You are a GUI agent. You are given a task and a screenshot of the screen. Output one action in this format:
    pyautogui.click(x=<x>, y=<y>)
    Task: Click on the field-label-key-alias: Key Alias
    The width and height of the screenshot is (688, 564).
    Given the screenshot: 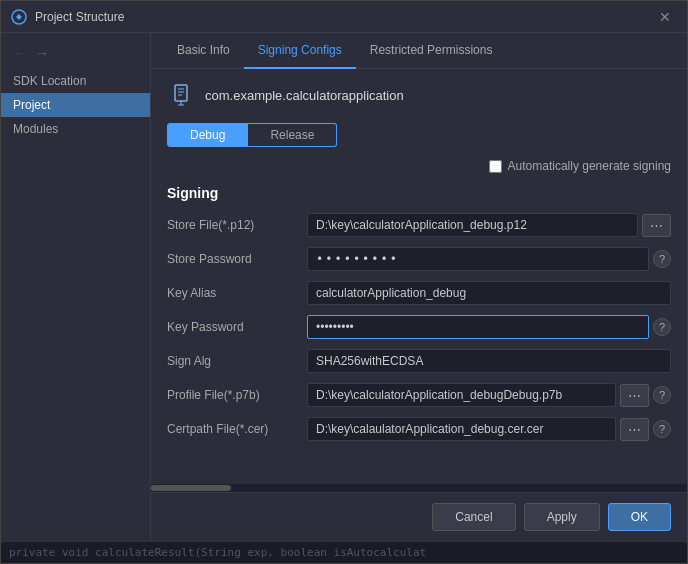 What is the action you would take?
    pyautogui.click(x=237, y=293)
    